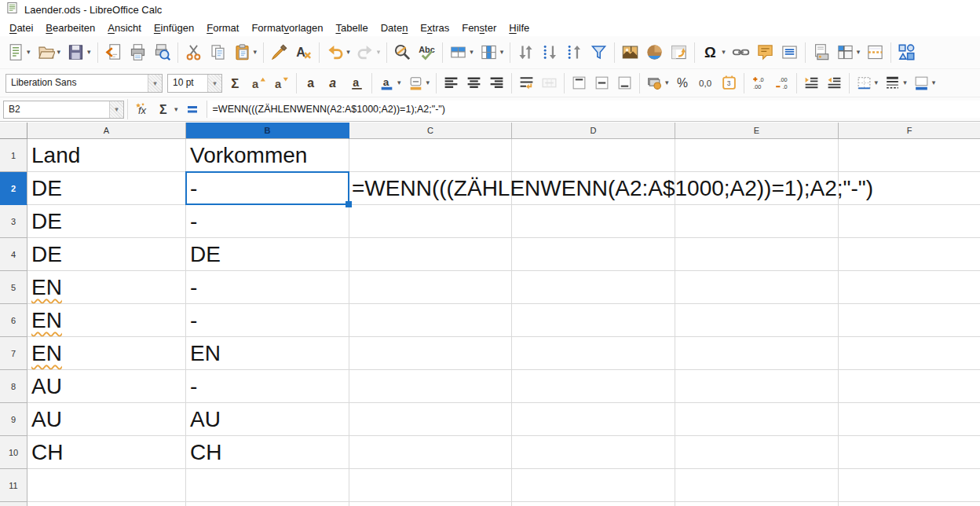 The image size is (980, 506). What do you see at coordinates (214, 83) in the screenshot?
I see `font-size-dropdown-icon: ▾` at bounding box center [214, 83].